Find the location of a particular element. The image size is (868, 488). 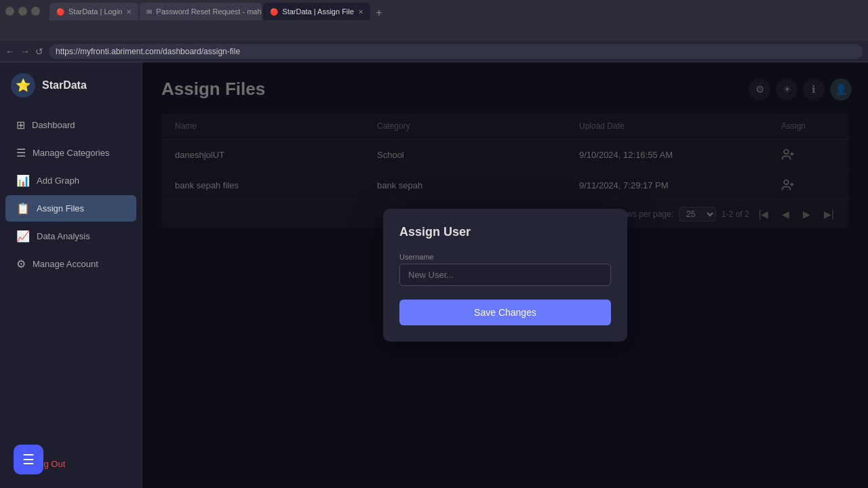

refresh-button: ↺ is located at coordinates (39, 52).